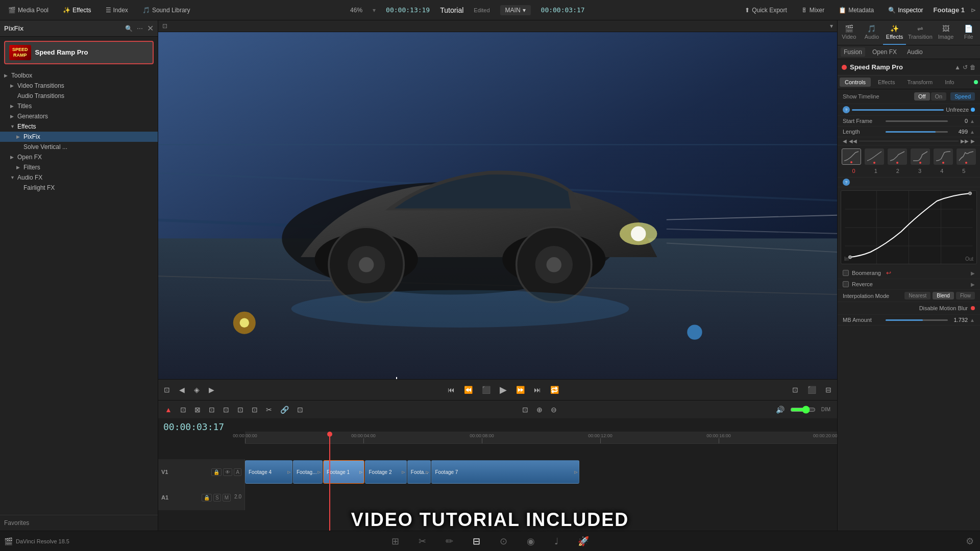 This screenshot has height=551, width=980. What do you see at coordinates (964, 171) in the screenshot?
I see `curve-num-5: 5` at bounding box center [964, 171].